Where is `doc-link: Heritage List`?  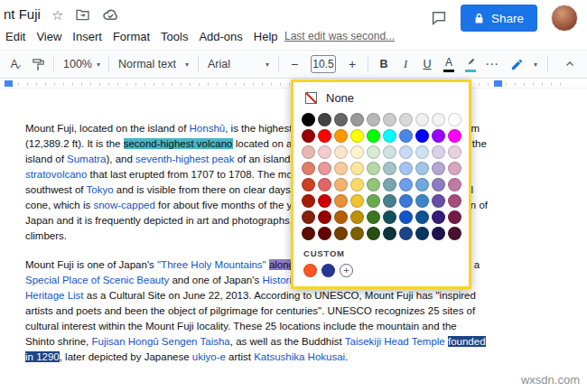
doc-link: Heritage List is located at coordinates (54, 295).